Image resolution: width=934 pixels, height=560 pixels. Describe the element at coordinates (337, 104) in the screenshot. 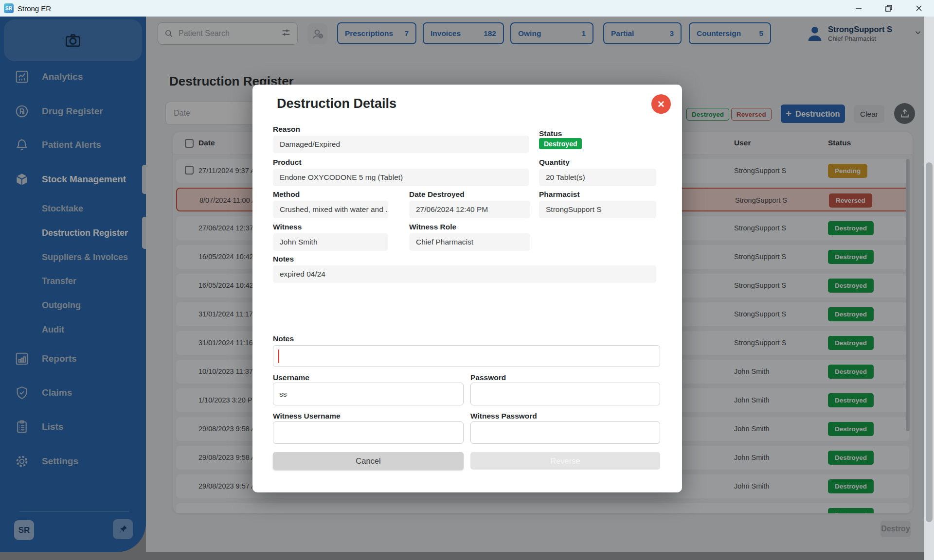

I see `modal-title: Destruction Details` at that location.